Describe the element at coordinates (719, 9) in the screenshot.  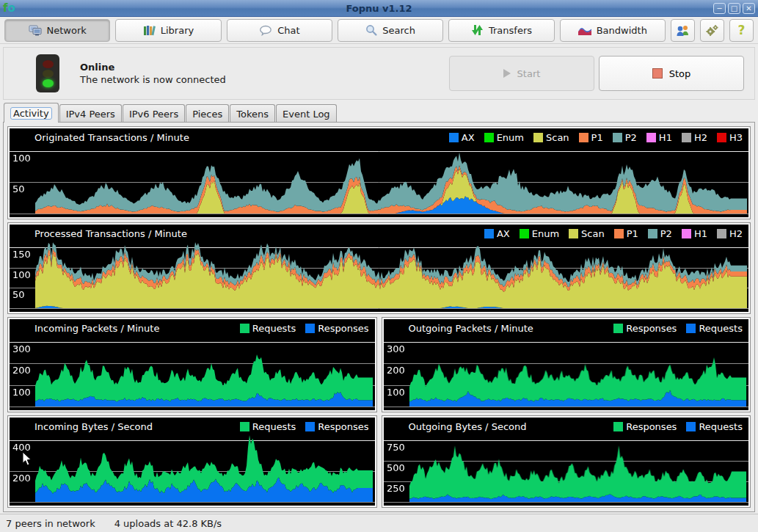
I see `minimize-button: ─` at that location.